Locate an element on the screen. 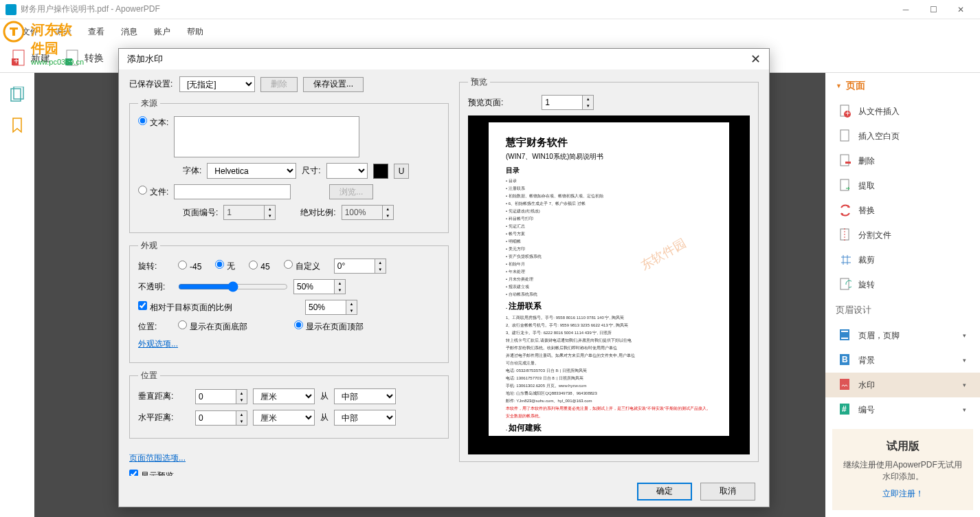 Image resolution: width=980 pixels, height=517 pixels. menu-help: 帮助 is located at coordinates (195, 32).